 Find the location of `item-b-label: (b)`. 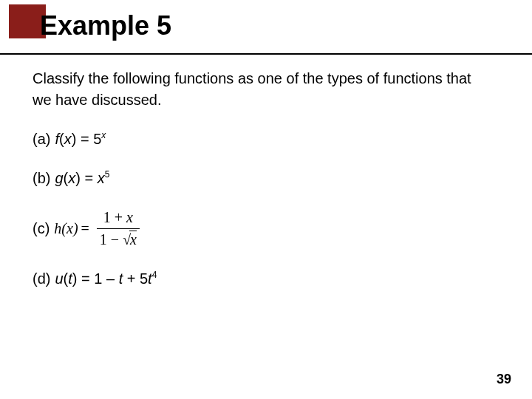

item-b-label: (b) is located at coordinates (41, 179).